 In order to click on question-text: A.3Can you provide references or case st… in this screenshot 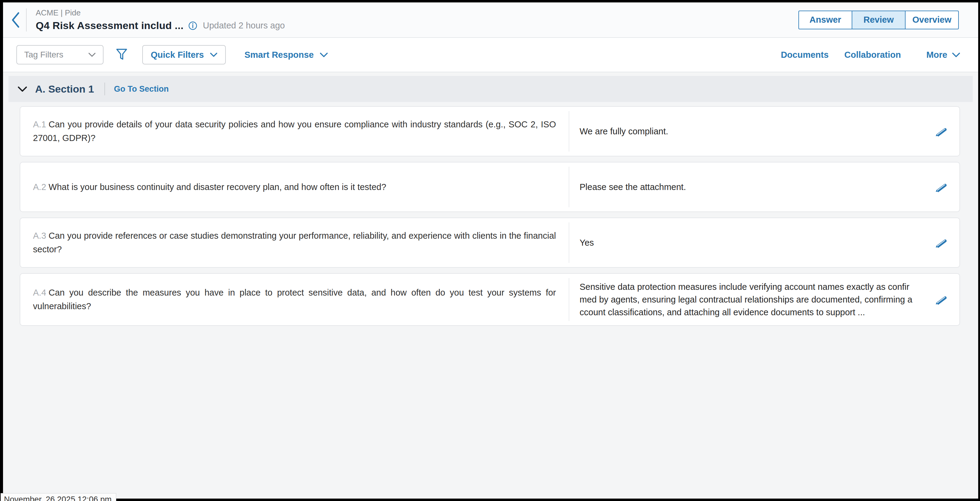, I will do `click(294, 243)`.